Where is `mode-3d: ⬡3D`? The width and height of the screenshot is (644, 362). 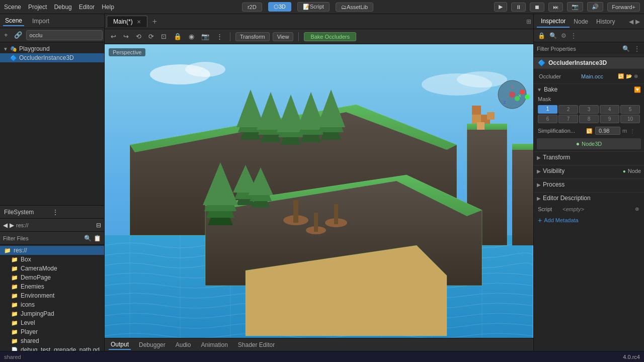 mode-3d: ⬡3D is located at coordinates (280, 7).